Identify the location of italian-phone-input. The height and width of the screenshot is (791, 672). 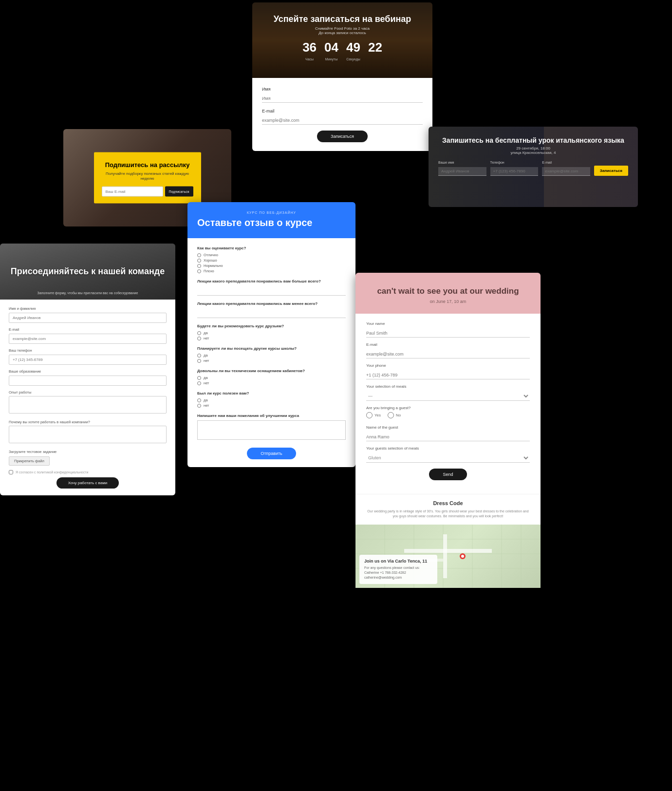
(514, 171).